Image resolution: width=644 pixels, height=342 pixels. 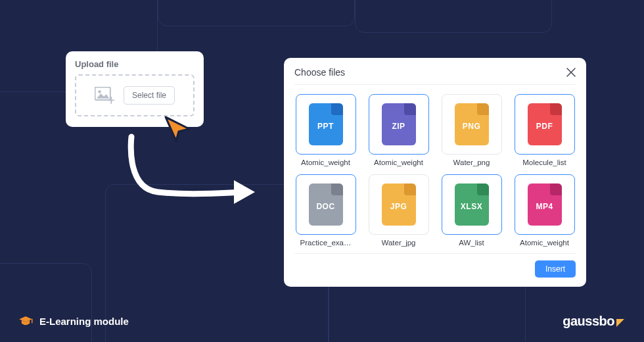 What do you see at coordinates (571, 72) in the screenshot?
I see `close-icon` at bounding box center [571, 72].